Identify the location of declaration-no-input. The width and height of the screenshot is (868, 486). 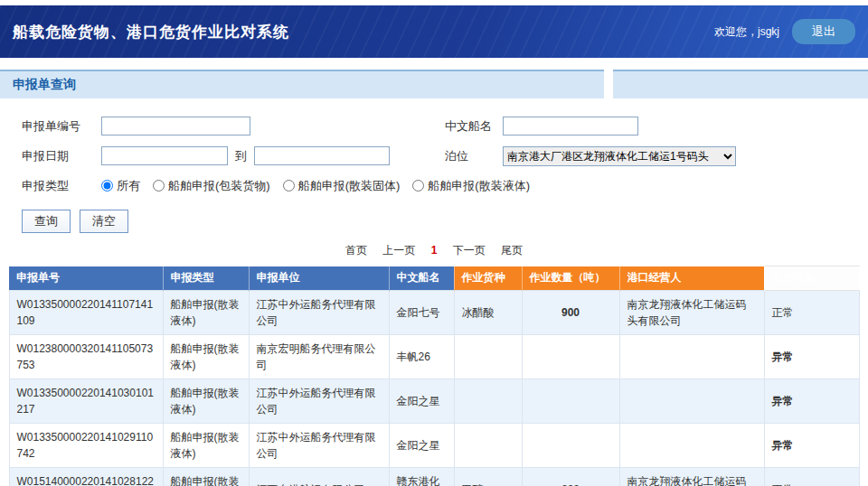
(175, 126).